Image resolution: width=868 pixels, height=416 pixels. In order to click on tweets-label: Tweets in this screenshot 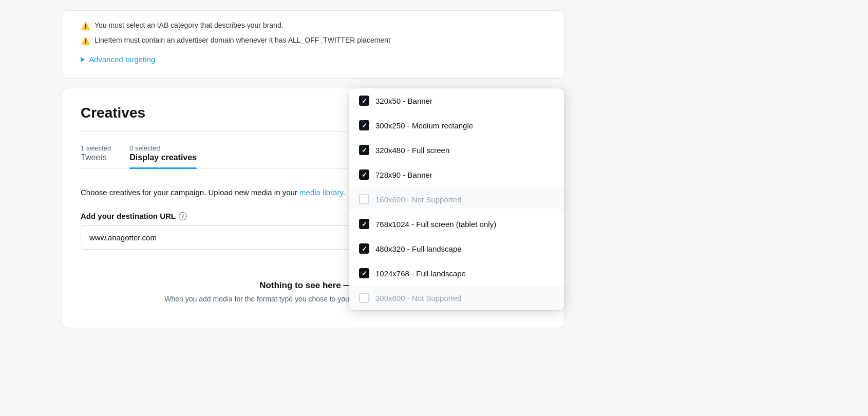, I will do `click(93, 158)`.